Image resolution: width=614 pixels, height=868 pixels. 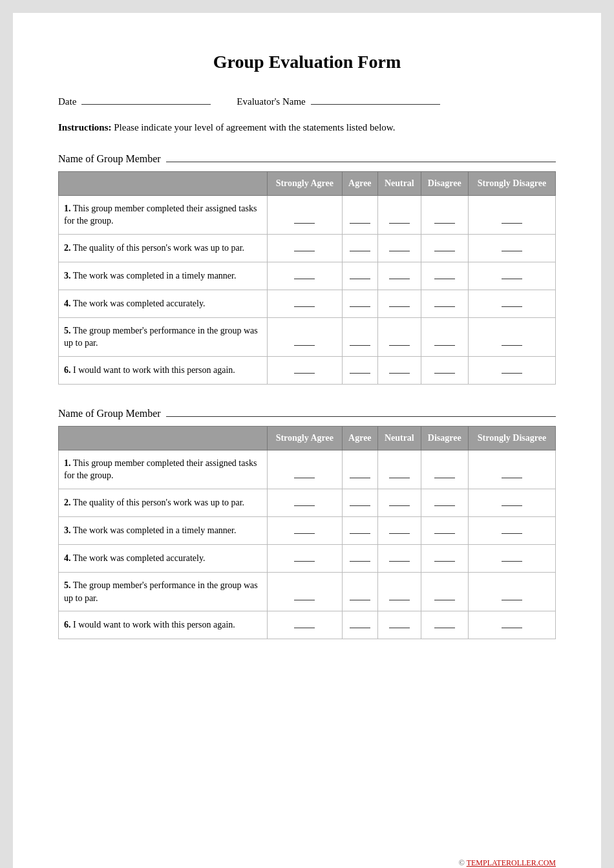 What do you see at coordinates (163, 370) in the screenshot?
I see `statement-6-1: 6. I would want to work with this person…` at bounding box center [163, 370].